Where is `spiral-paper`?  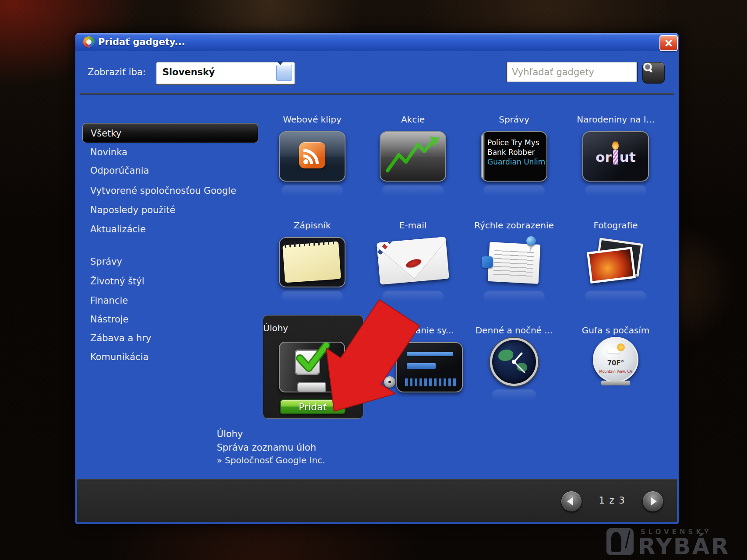 spiral-paper is located at coordinates (312, 262).